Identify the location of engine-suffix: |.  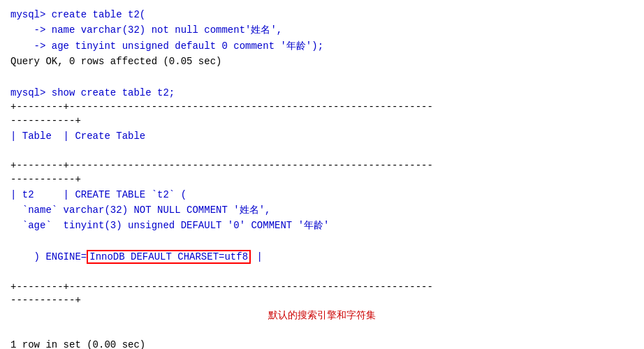
(257, 257).